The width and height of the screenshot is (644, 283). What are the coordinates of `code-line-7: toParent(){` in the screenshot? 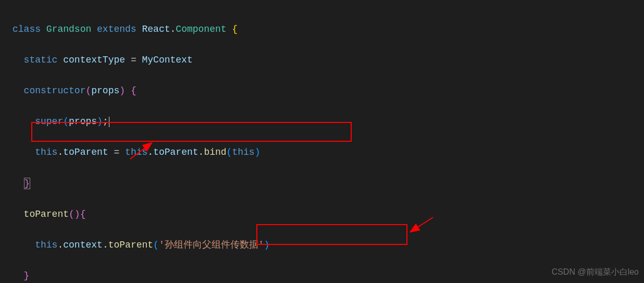 It's located at (328, 215).